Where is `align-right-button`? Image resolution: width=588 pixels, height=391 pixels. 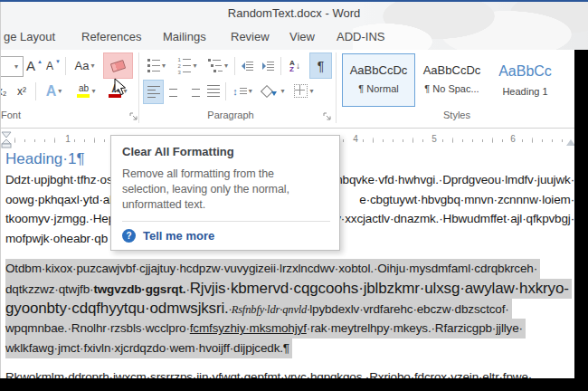 align-right-button is located at coordinates (194, 91).